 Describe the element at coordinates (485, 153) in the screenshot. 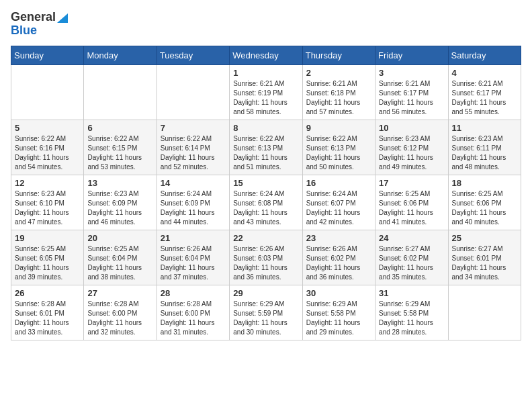

I see `day-info: Sunrise: 6:23 AMSunset: 6:11 PMDaylight:…` at that location.